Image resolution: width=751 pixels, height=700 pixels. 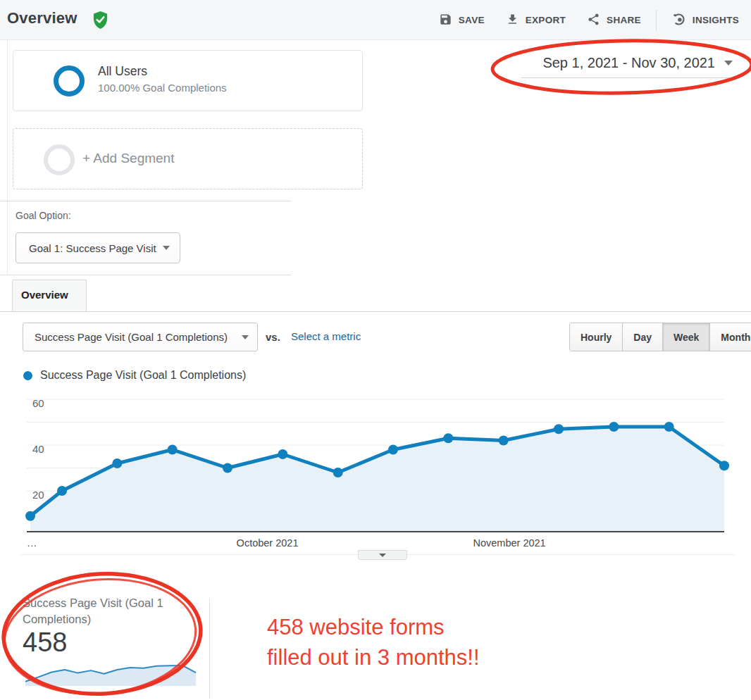 I want to click on annotation-line-2: filled out in 3 months!!, so click(x=373, y=658).